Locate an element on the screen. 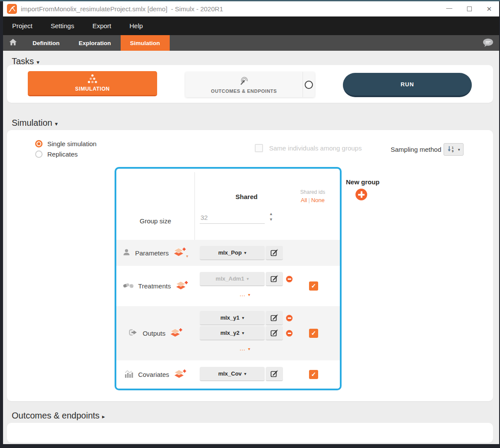  group-size-label: Group size is located at coordinates (155, 221).